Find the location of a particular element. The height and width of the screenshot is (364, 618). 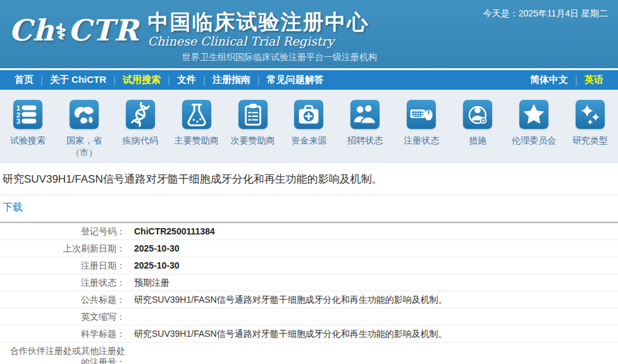

people-icon is located at coordinates (365, 114).